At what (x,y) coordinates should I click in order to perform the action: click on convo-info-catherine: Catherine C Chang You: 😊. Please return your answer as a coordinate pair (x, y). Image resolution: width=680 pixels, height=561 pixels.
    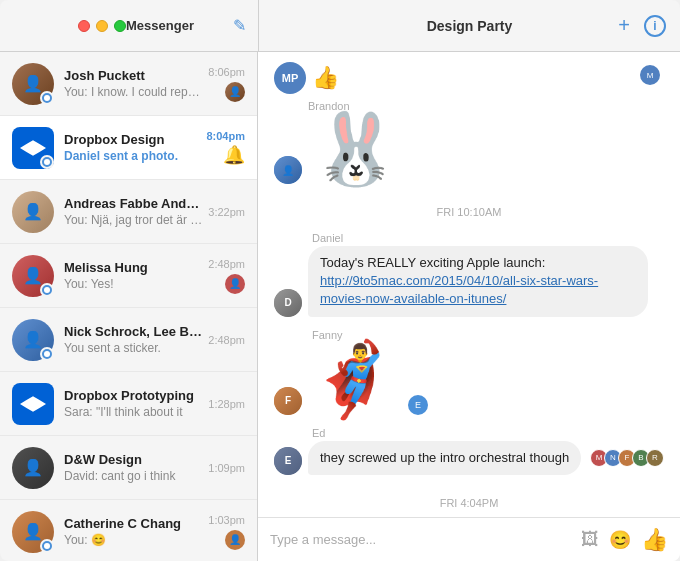
    Looking at the image, I should click on (133, 532).